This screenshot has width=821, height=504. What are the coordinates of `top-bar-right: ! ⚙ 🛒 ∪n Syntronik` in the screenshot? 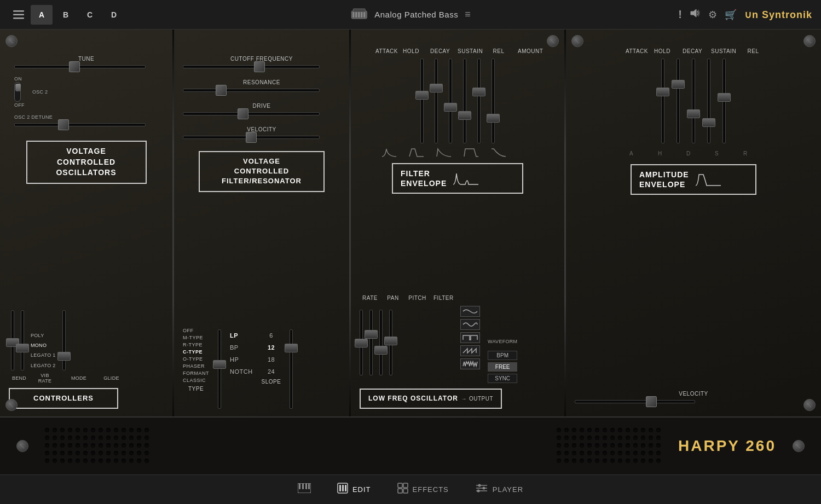 It's located at (745, 14).